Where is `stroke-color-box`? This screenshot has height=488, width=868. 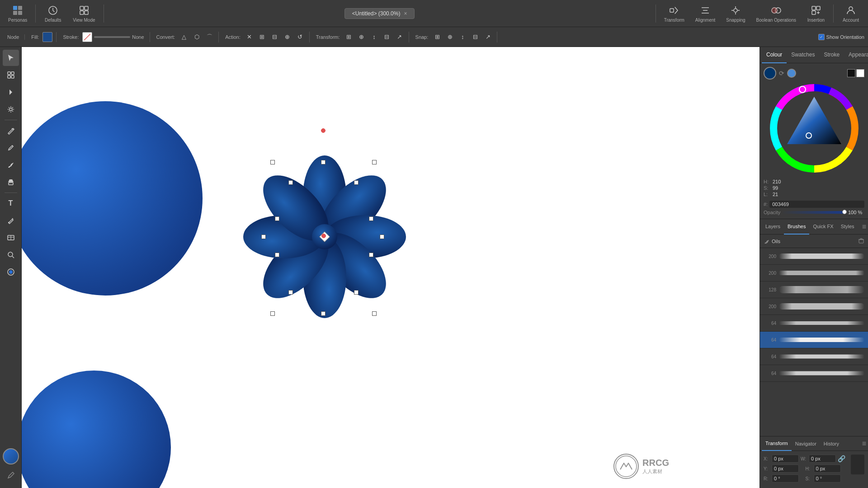
stroke-color-box is located at coordinates (87, 37).